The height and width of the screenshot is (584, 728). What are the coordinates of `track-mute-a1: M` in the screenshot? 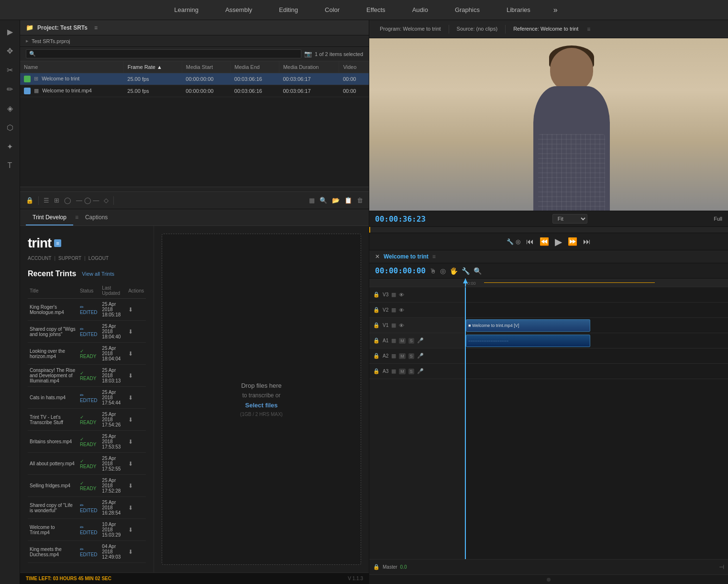 It's located at (402, 341).